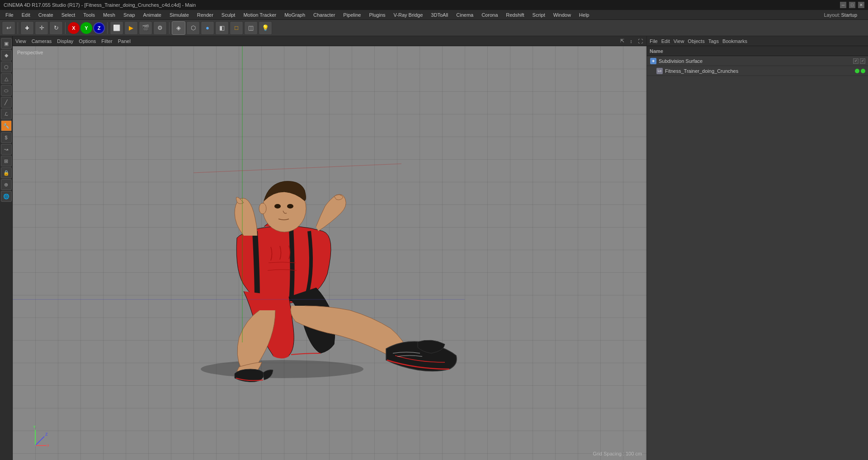 Image resolution: width=868 pixels, height=460 pixels. I want to click on col-name: Name, so click(758, 51).